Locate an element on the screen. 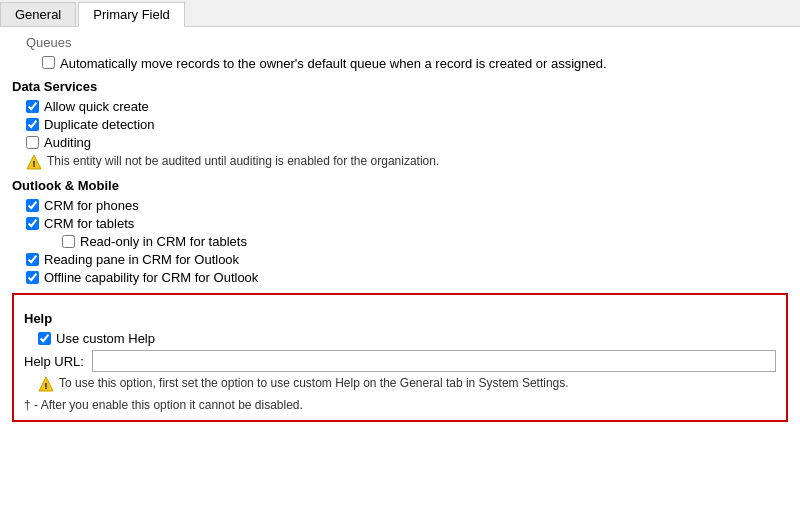  auditing-row: Auditing is located at coordinates (400, 142).